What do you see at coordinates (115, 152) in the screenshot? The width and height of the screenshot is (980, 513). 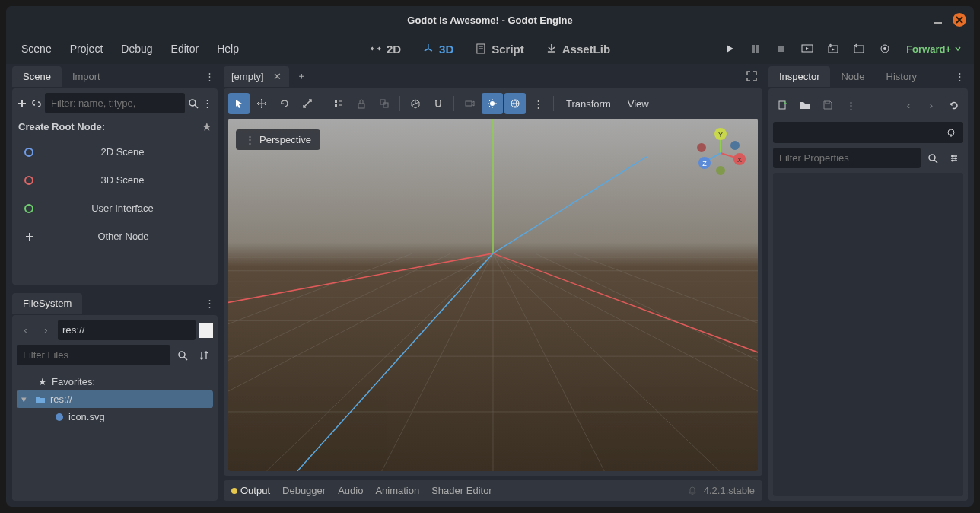 I see `create-2d-scene: 2D Scene` at bounding box center [115, 152].